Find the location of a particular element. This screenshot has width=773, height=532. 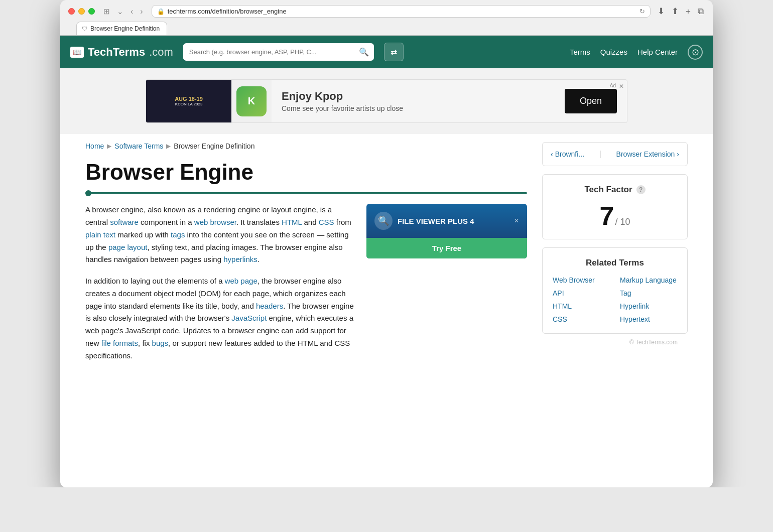

breadcrumb-arrow-1: ▶ is located at coordinates (109, 146).